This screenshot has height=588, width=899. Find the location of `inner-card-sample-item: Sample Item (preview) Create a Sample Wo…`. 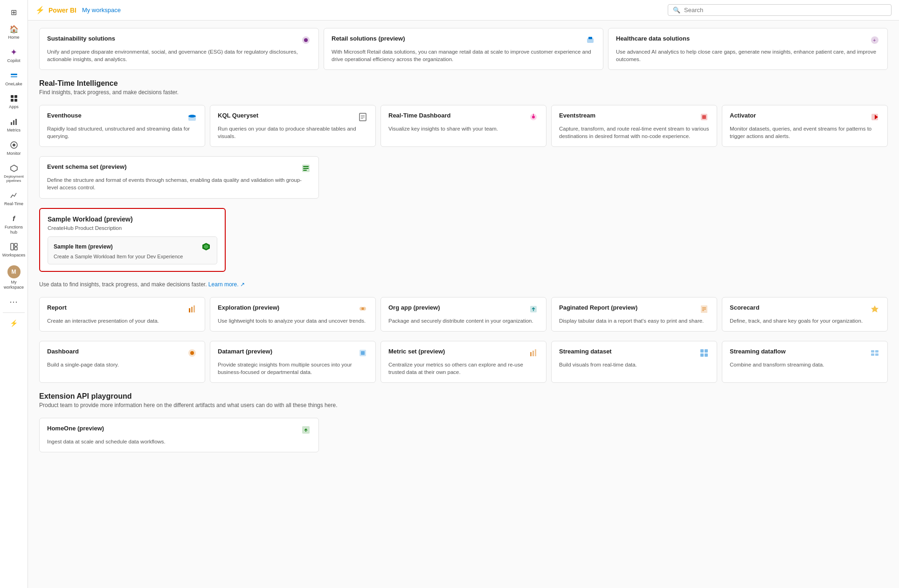

inner-card-sample-item: Sample Item (preview) Create a Sample Wo… is located at coordinates (132, 250).